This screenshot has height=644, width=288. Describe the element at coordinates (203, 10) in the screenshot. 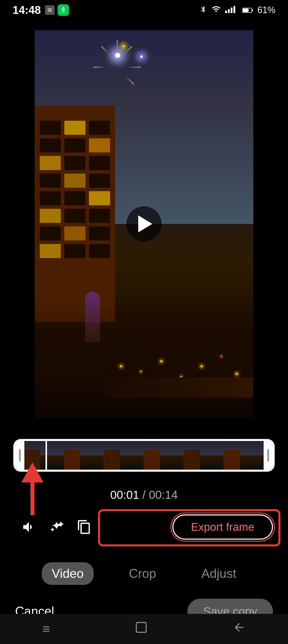

I see `bluetooth-icon` at that location.